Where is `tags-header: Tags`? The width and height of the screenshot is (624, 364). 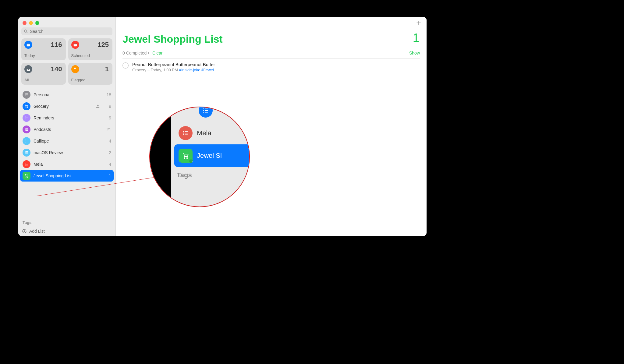
tags-header: Tags is located at coordinates (67, 222).